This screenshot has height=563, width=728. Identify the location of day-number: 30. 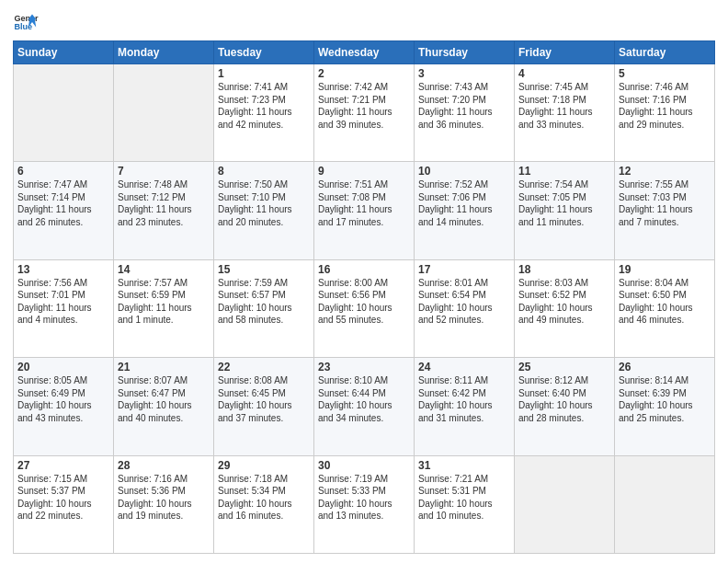
(364, 465).